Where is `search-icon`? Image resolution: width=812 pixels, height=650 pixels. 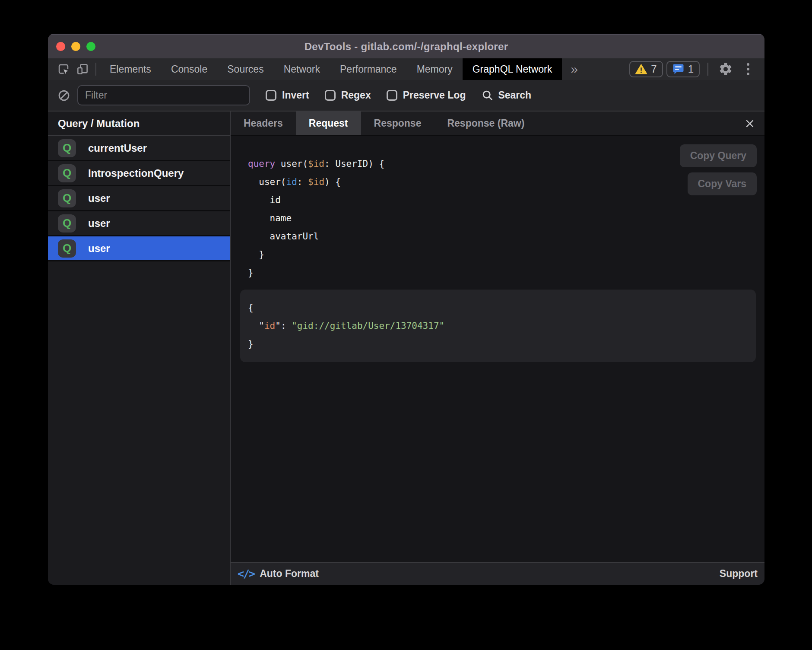
search-icon is located at coordinates (487, 95).